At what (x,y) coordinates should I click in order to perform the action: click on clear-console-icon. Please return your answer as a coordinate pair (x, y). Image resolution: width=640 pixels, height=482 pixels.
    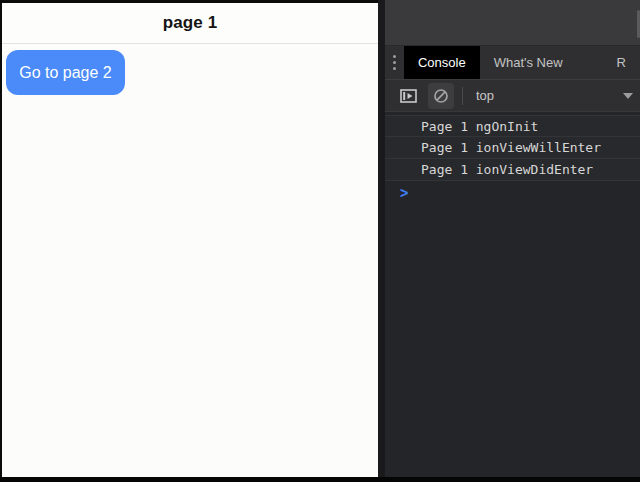
    Looking at the image, I should click on (441, 96).